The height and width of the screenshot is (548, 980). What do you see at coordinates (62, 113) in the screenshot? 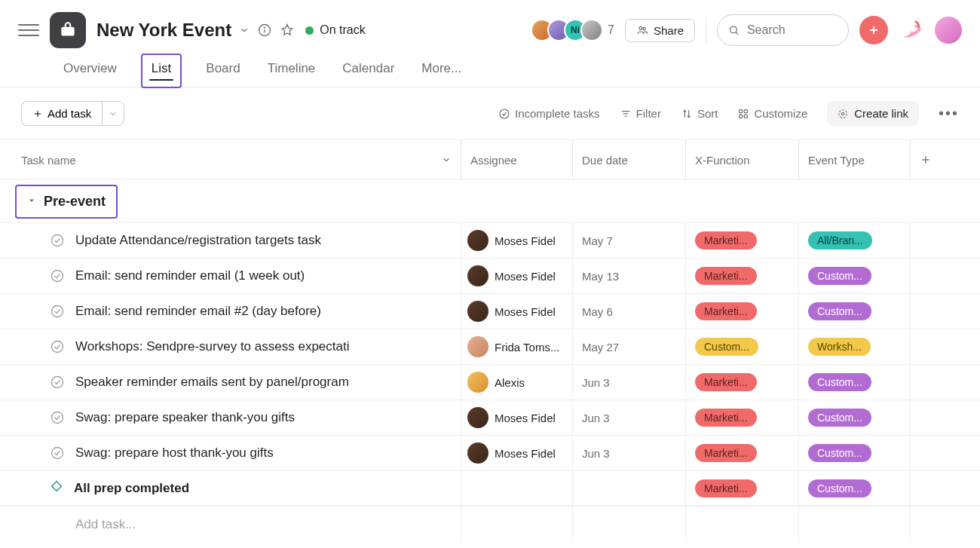
I see `add-task-button: Add task` at bounding box center [62, 113].